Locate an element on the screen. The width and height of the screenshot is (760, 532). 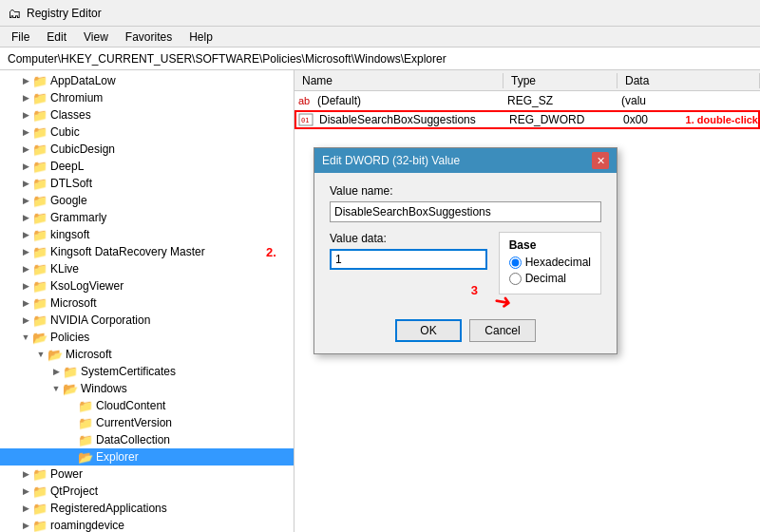
dialog-data-row: Value data: Base Hexadecimal Decimal is located at coordinates (466, 263).